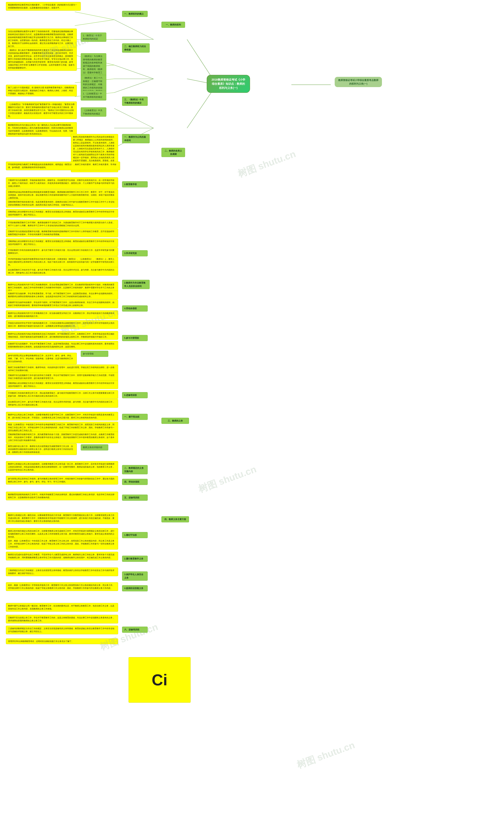  Describe the element at coordinates (173, 25) in the screenshot. I see `branch-quanli: 一、教师的权利` at that location.